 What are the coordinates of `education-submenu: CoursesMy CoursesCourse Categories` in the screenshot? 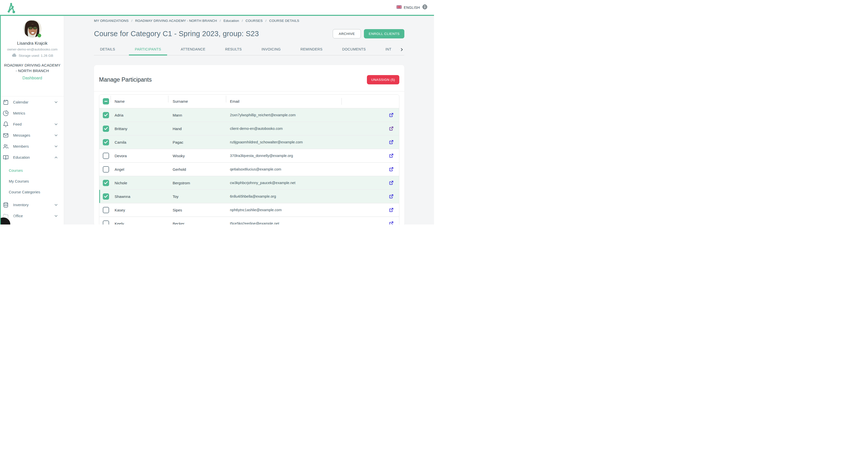 It's located at (32, 181).